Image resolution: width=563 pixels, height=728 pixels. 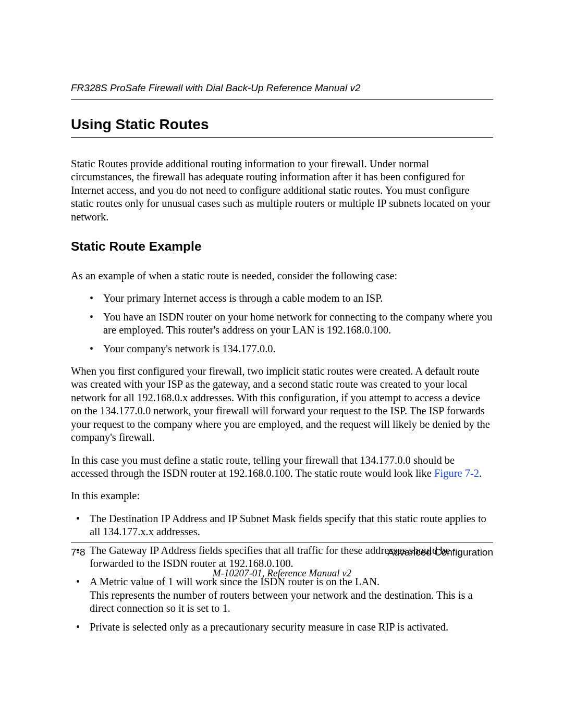 What do you see at coordinates (282, 298) in the screenshot?
I see `list-item: Your primary Internet access is through …` at bounding box center [282, 298].